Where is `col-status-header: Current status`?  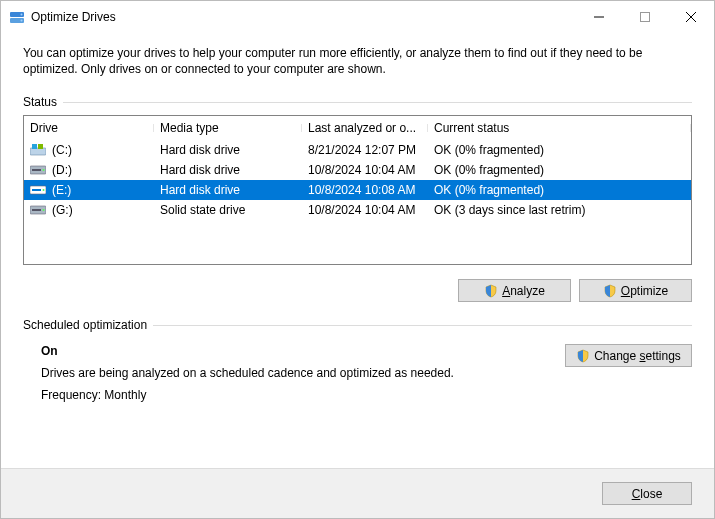 col-status-header: Current status is located at coordinates (560, 128).